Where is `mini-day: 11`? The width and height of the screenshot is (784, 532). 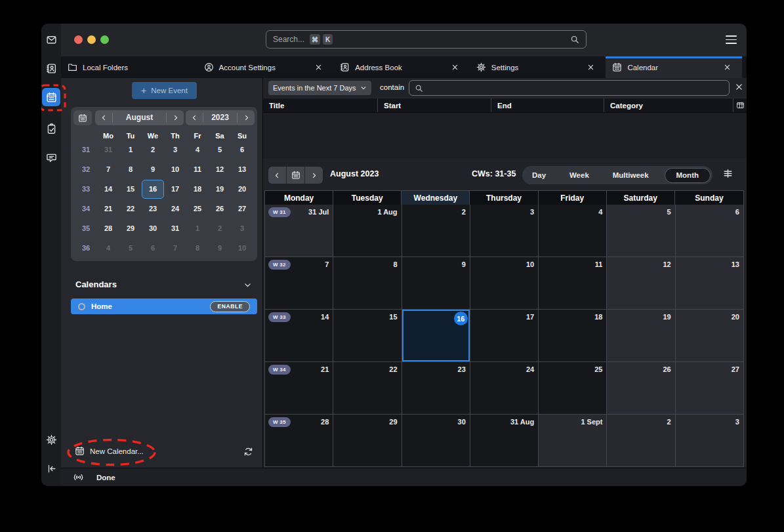
mini-day: 11 is located at coordinates (197, 169).